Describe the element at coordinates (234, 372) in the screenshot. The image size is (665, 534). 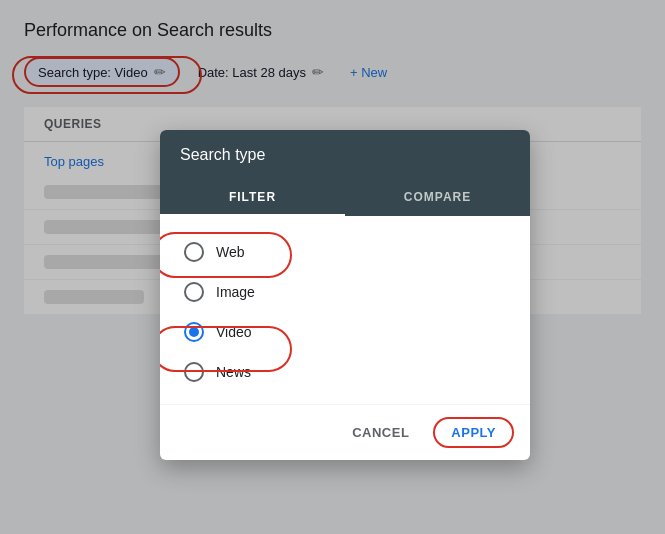
I see `radio-label-news: News` at that location.